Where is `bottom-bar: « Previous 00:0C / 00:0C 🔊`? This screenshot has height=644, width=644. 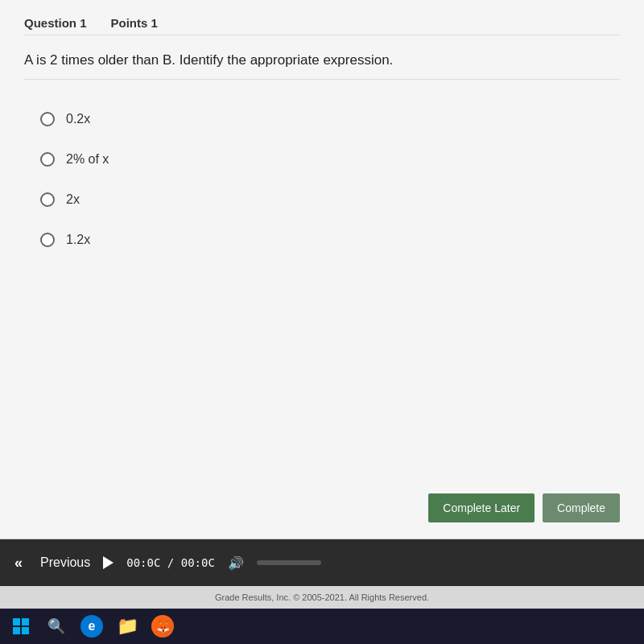
bottom-bar: « Previous 00:0C / 00:0C 🔊 is located at coordinates (322, 563).